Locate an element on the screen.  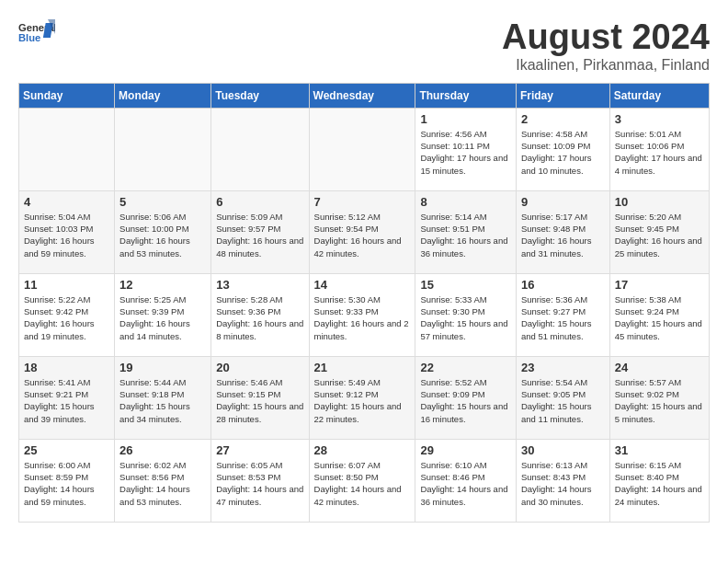
day-number: 11 is located at coordinates (66, 285).